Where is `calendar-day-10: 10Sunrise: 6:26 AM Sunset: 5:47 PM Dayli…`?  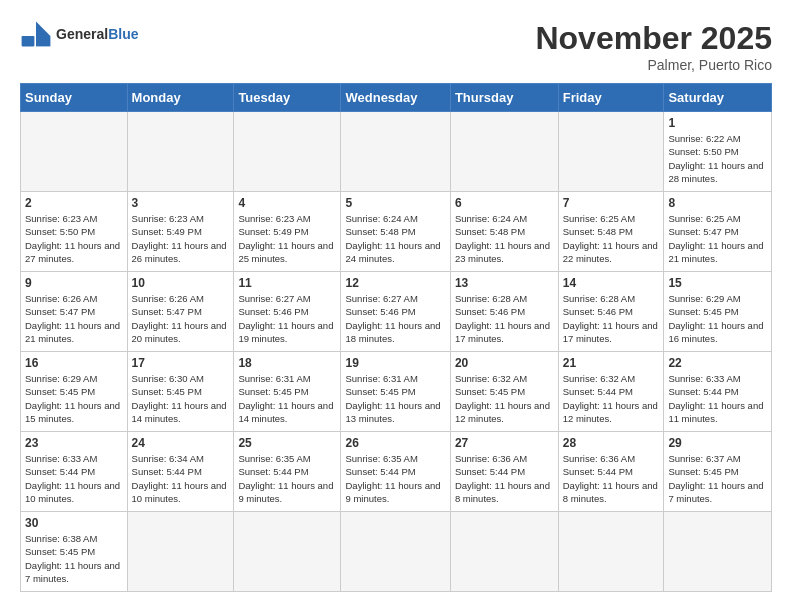 calendar-day-10: 10Sunrise: 6:26 AM Sunset: 5:47 PM Dayli… is located at coordinates (180, 312).